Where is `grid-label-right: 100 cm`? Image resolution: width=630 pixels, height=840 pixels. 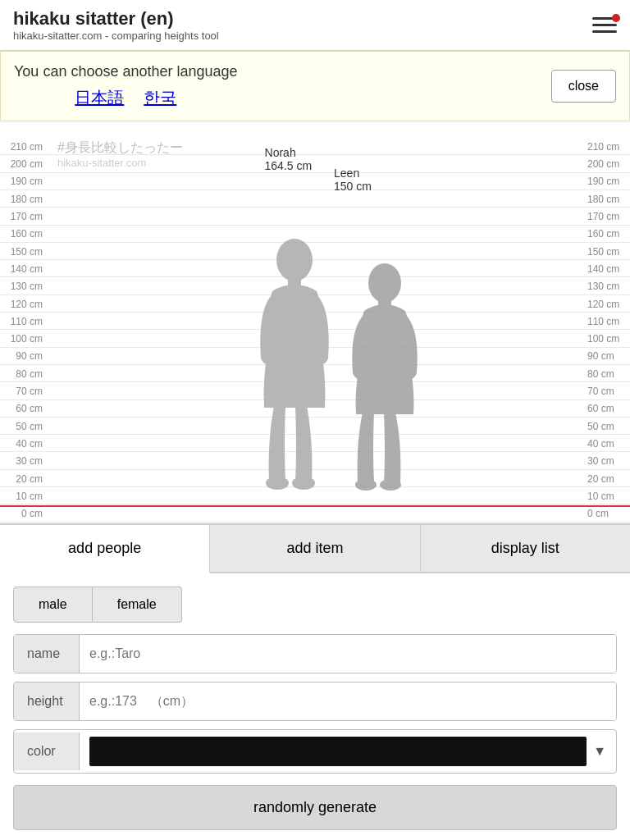
grid-label-right: 100 cm is located at coordinates (605, 339).